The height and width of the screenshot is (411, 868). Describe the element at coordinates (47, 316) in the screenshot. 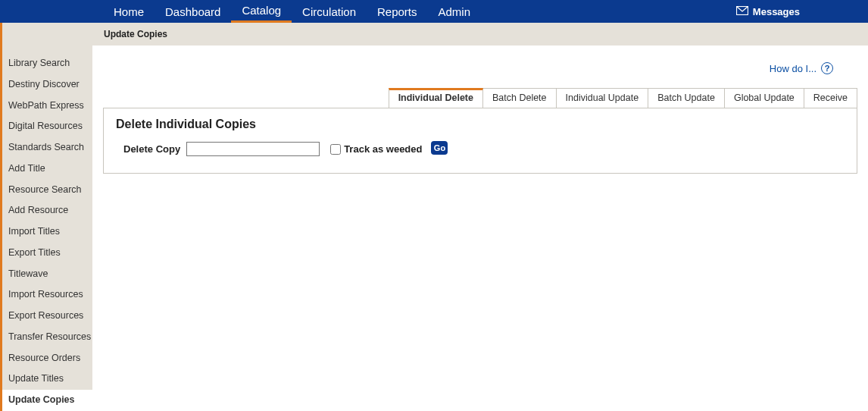

I see `sidebar-item-export-resources: Export Resources` at that location.